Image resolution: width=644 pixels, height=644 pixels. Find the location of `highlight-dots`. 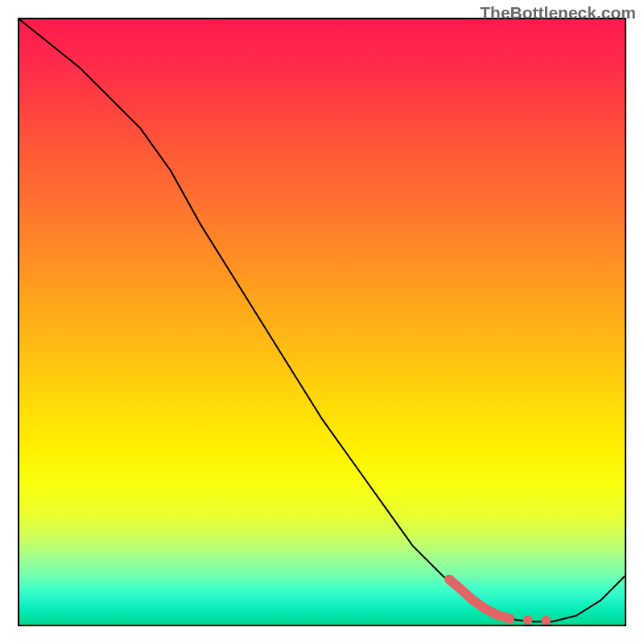

highlight-dots is located at coordinates (528, 619).